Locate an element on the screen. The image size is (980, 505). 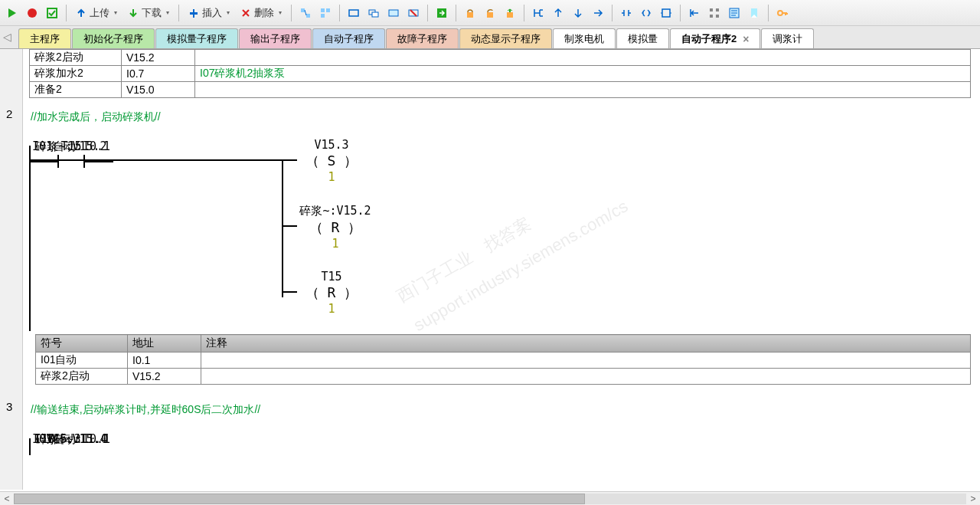
contact-no: 碎浆~:V15.4 is located at coordinates (71, 440).